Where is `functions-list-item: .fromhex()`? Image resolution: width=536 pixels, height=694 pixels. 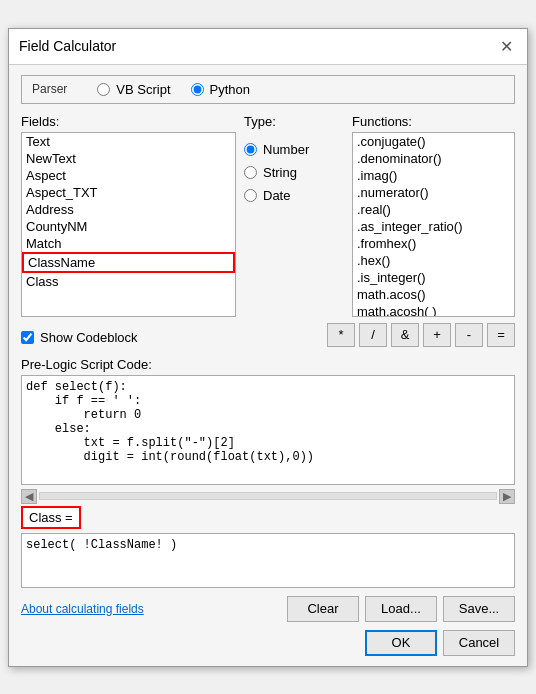 functions-list-item: .fromhex() is located at coordinates (434, 244).